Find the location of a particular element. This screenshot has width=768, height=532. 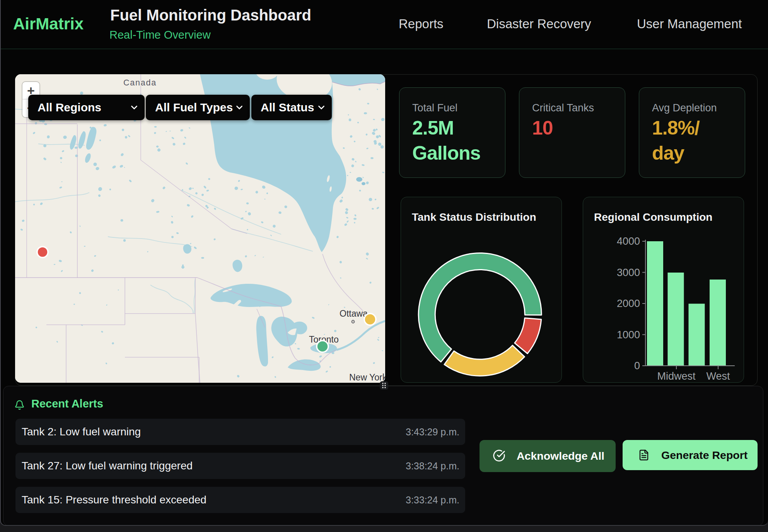

svg-text: 0 is located at coordinates (637, 366).